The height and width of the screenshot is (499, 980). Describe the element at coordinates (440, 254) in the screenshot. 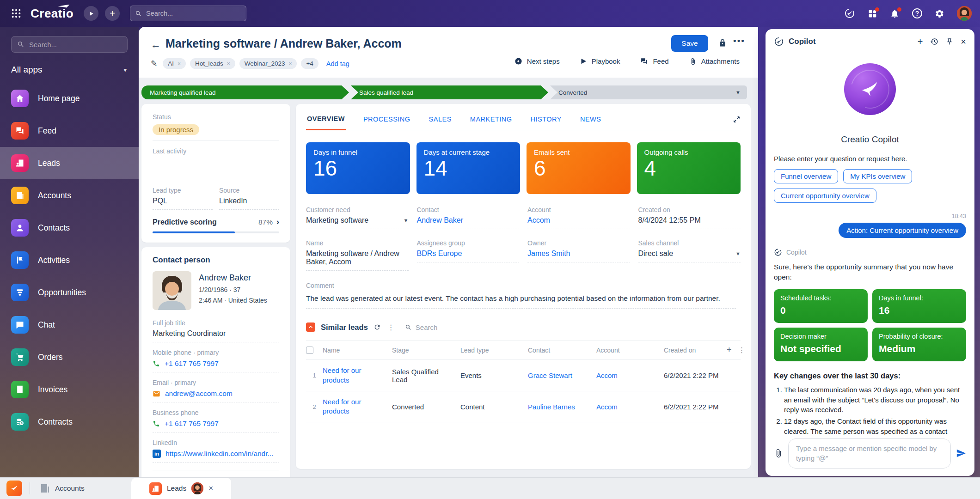

I see `assignees-group-link: BDRs Europe` at that location.